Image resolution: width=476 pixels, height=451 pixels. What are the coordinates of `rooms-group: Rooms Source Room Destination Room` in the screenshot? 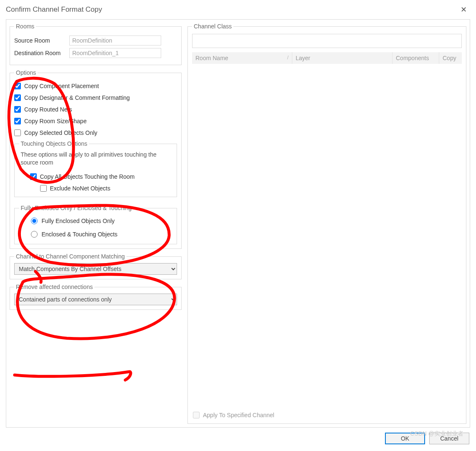 It's located at (96, 44).